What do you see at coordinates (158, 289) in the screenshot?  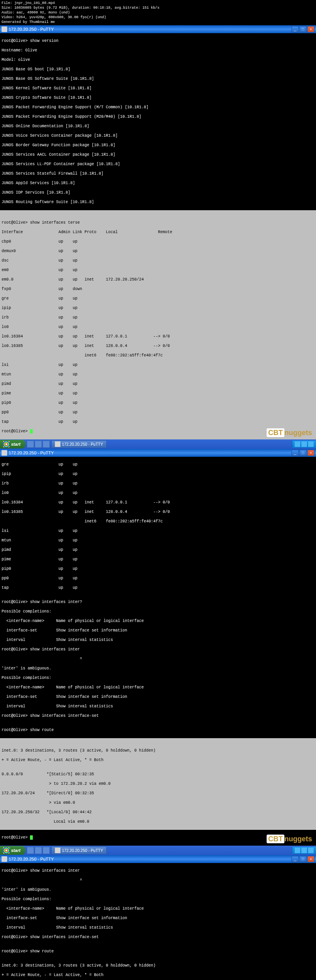 I see `term-line: fxp0 up down` at bounding box center [158, 289].